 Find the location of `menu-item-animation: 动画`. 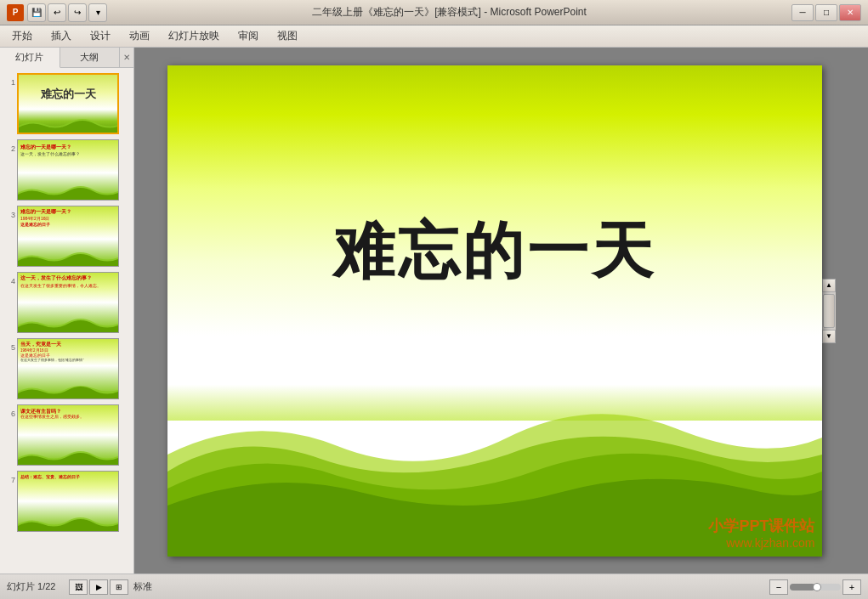

menu-item-animation: 动画 is located at coordinates (139, 36).